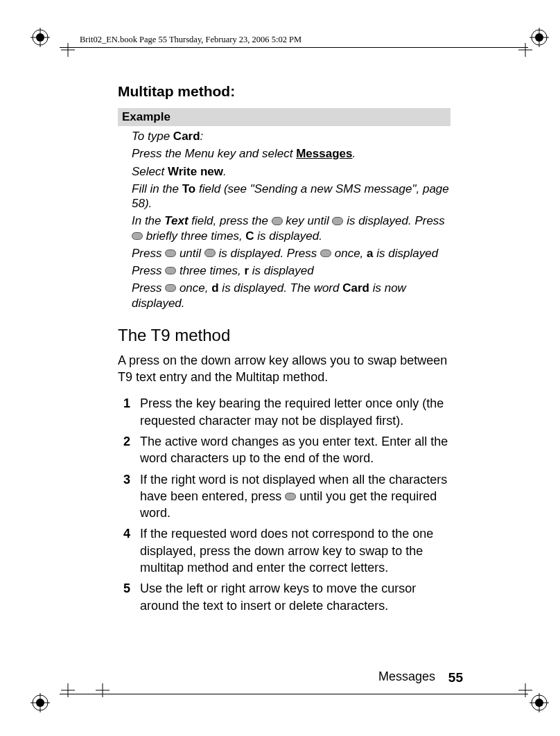  Describe the element at coordinates (291, 254) in the screenshot. I see `example-line: Press until is displayed. Press once, a …` at that location.